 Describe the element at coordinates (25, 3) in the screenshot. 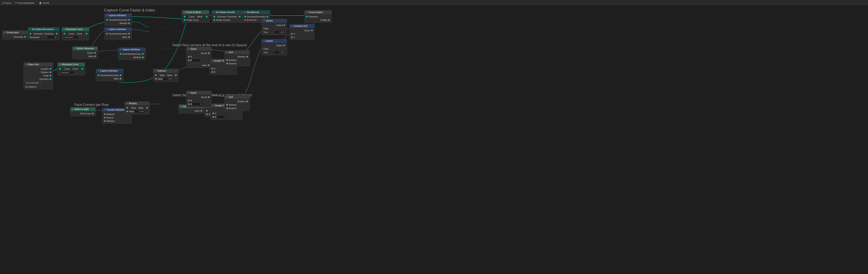

I see `toolbar-geo-nodes: ✦ GeometryNodes` at that location.